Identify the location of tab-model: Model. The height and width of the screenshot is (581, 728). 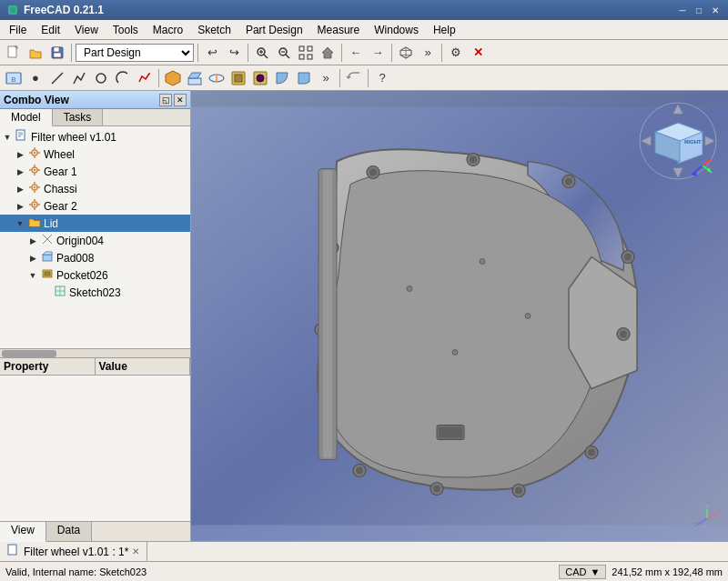
(26, 118).